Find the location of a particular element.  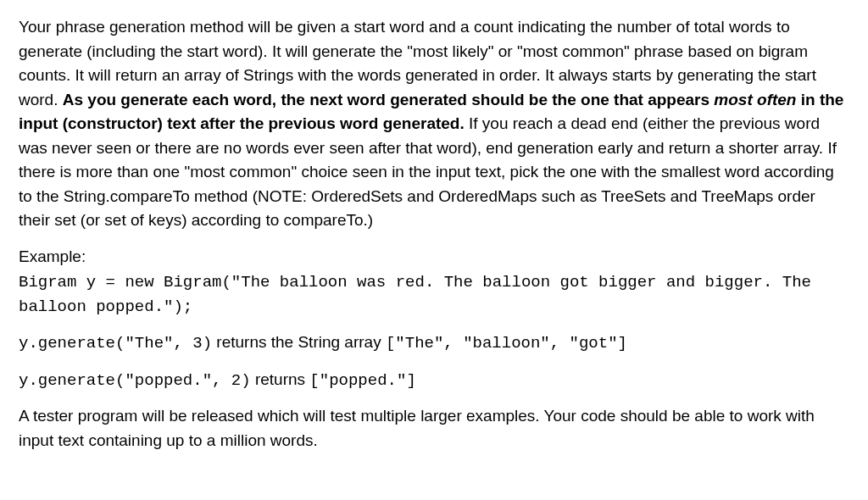

code-result-1: ["The", "balloon", "got"] is located at coordinates (507, 343).